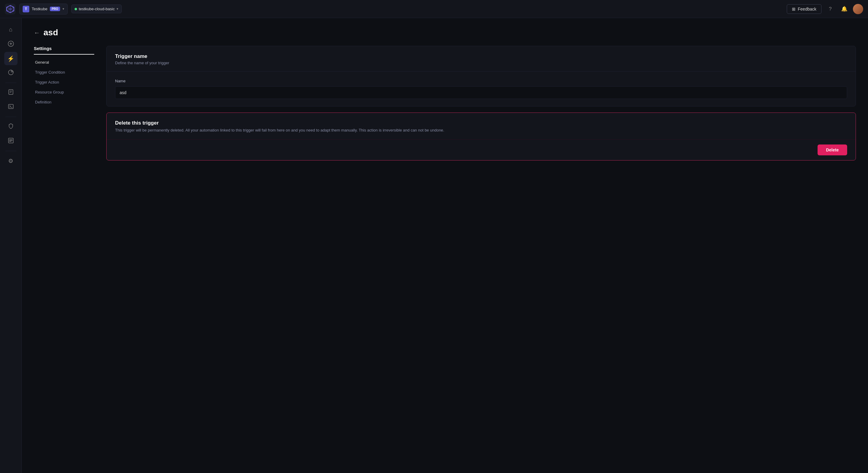  What do you see at coordinates (11, 141) in the screenshot?
I see `logs-icon` at bounding box center [11, 141].